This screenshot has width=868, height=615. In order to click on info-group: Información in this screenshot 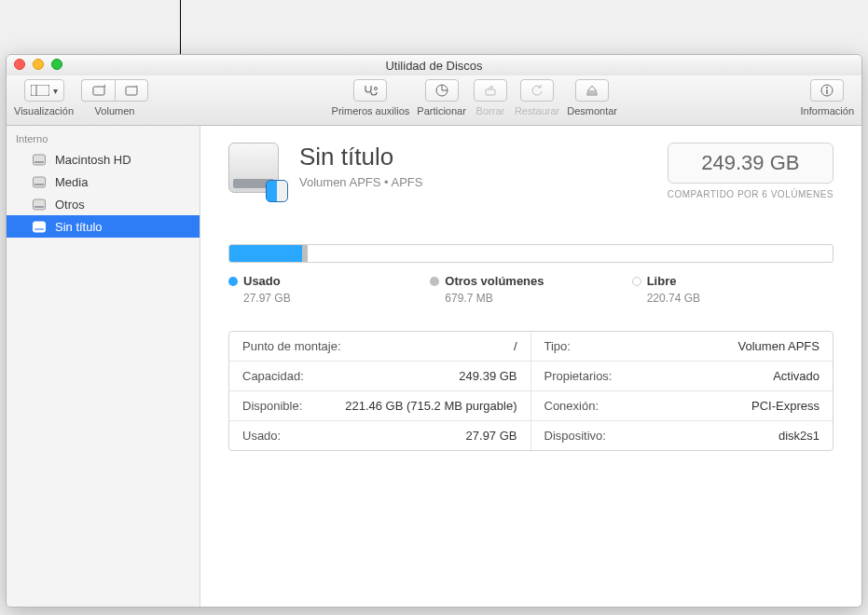, I will do `click(828, 98)`.